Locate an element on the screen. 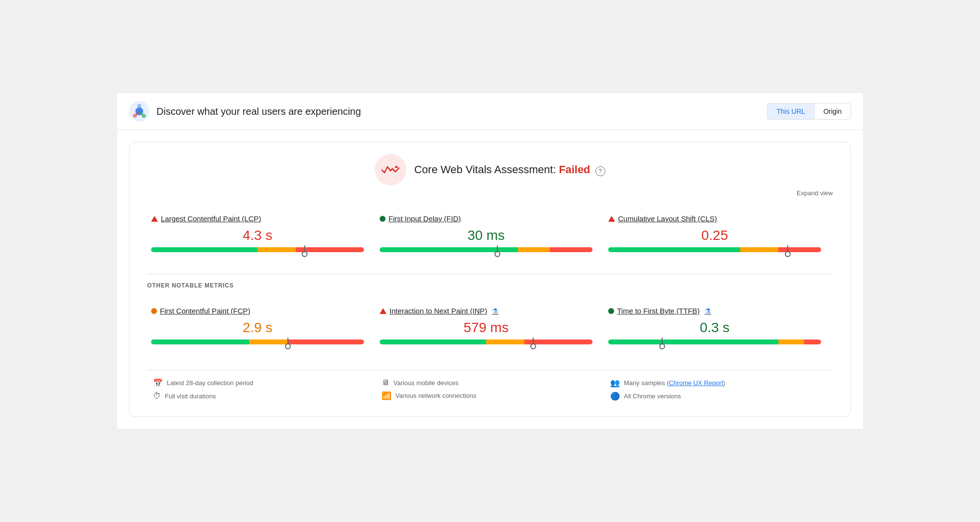 This screenshot has height=522, width=980. chrome-icon: 🔵 is located at coordinates (615, 396).